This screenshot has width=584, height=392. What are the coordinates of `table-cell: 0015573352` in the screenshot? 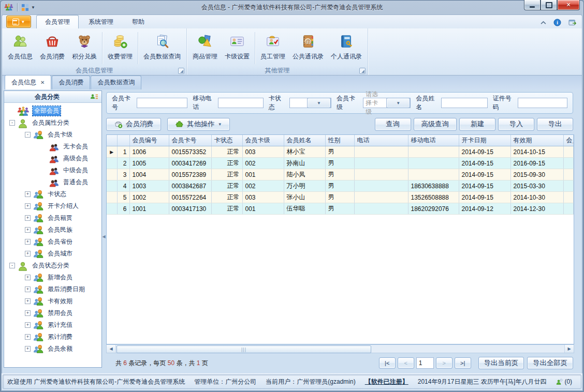 It's located at (190, 152).